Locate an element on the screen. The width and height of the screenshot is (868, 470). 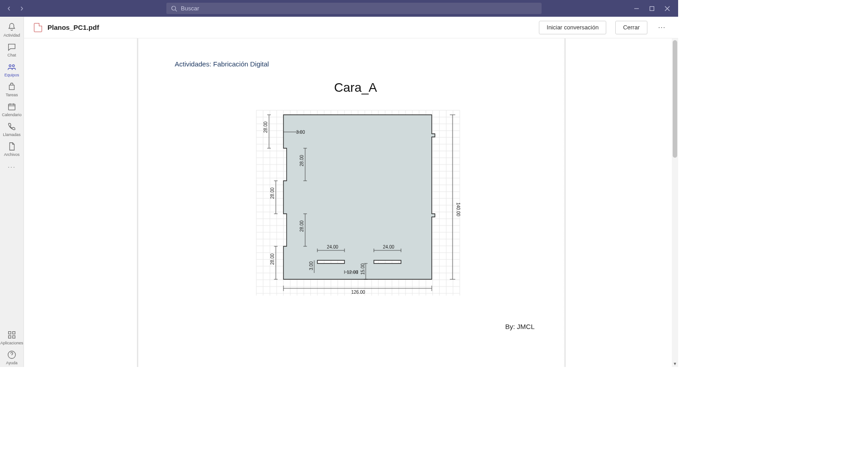
phone-icon is located at coordinates (12, 127).